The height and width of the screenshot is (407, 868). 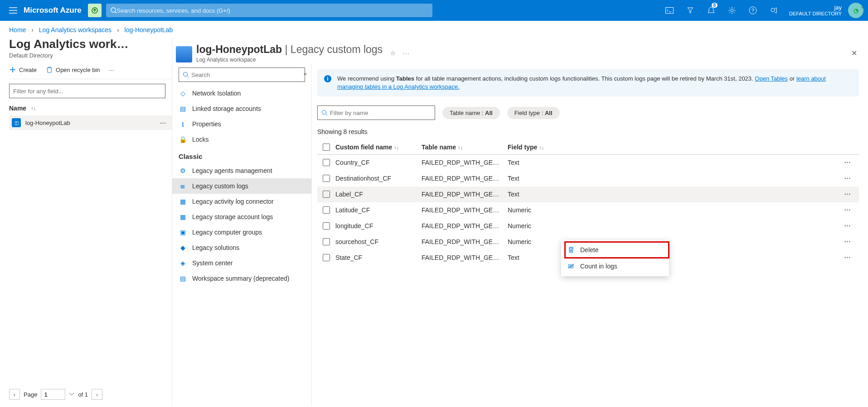 What do you see at coordinates (73, 70) in the screenshot?
I see `recycle-bin-button: Open recycle bin` at bounding box center [73, 70].